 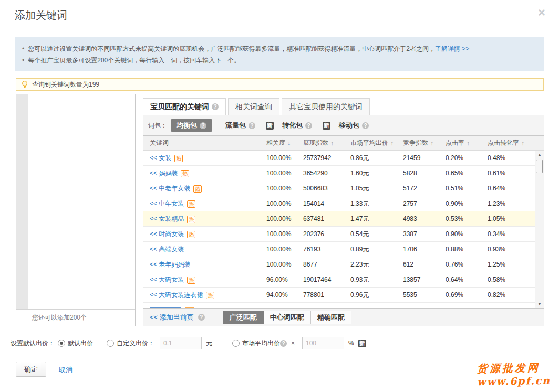 What do you see at coordinates (205, 234) in the screenshot?
I see `keyword-cell: << 时尚女装热` at bounding box center [205, 234].